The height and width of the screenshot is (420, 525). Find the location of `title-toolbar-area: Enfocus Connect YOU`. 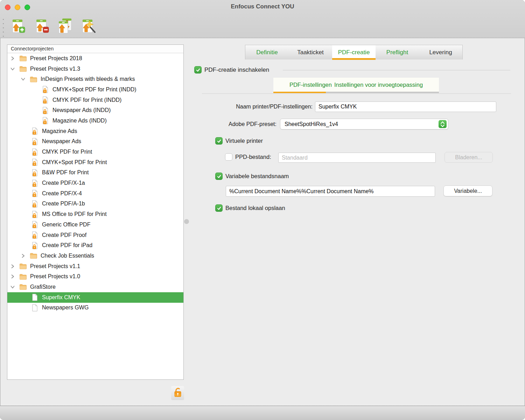

title-toolbar-area: Enfocus Connect YOU is located at coordinates (262, 19).